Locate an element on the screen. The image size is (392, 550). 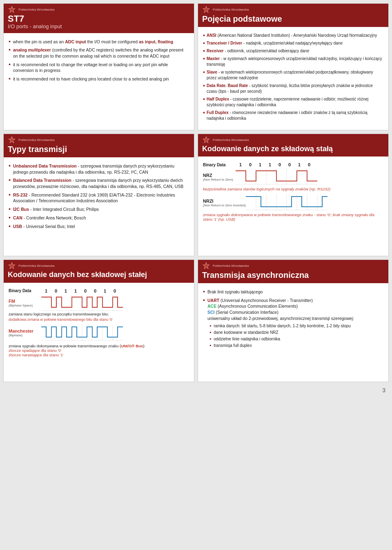
slide6-content: ▪ Brak linii sygnału taktującego ▪ UART … is located at coordinates (293, 320).